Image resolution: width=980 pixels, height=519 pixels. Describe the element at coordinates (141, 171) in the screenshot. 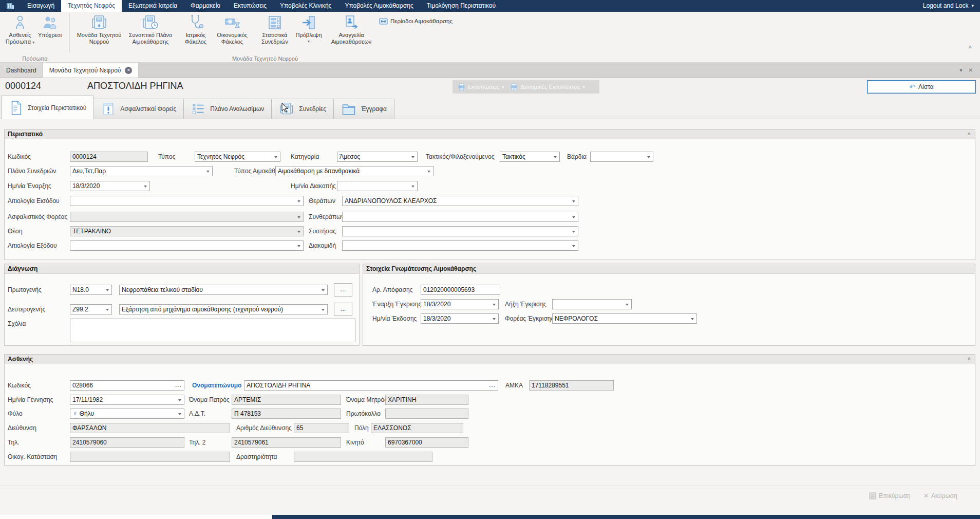

I see `session-plan-dropdown: Δευ,Τετ,Παρ` at that location.